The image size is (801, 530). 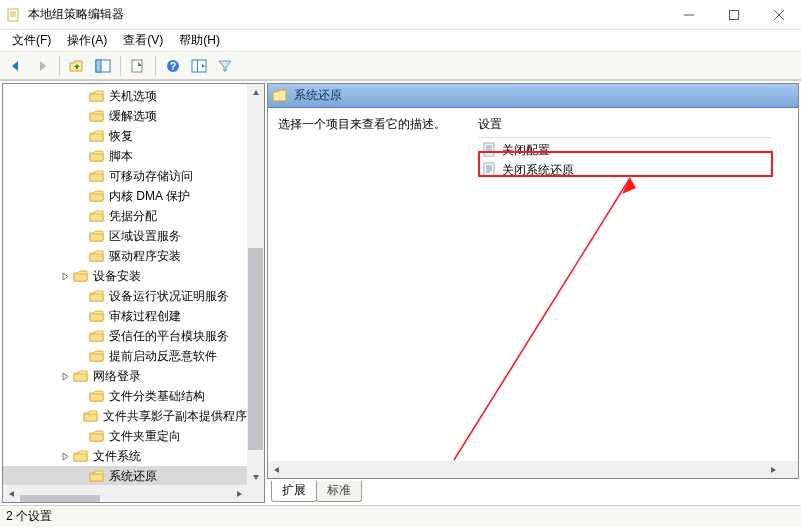 I want to click on tree-item: 网络登录, so click(x=125, y=376).